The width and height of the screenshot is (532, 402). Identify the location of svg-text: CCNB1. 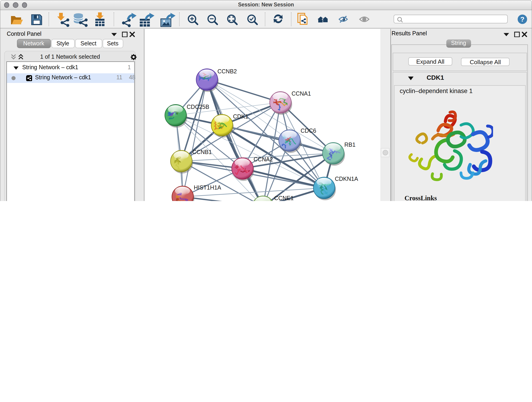
(202, 152).